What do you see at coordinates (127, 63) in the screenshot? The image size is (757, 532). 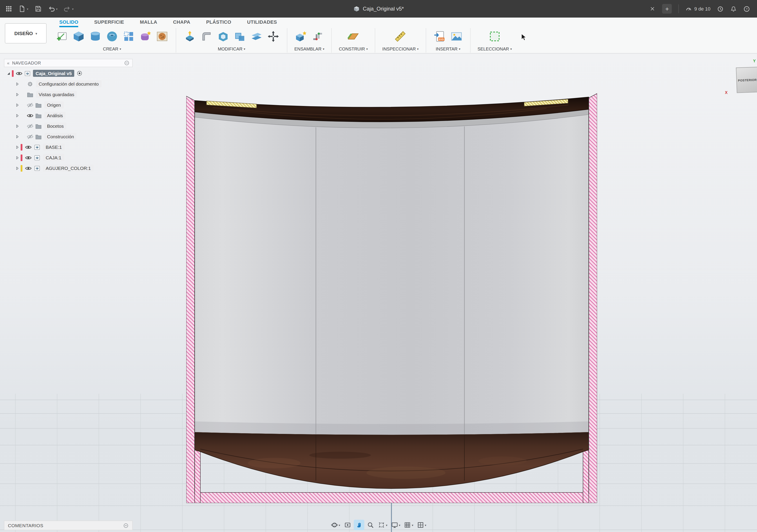 I see `navigator-options-icon` at bounding box center [127, 63].